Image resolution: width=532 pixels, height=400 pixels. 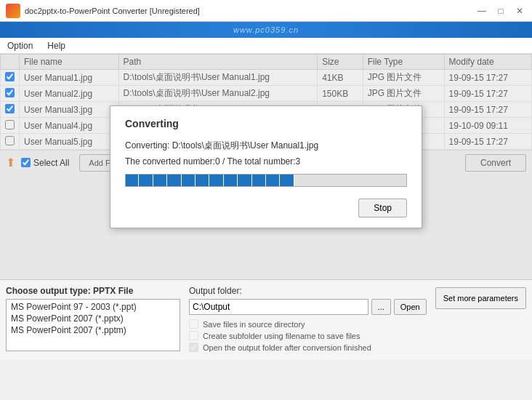 What do you see at coordinates (308, 291) in the screenshot?
I see `output-folder-label: Output folder:` at bounding box center [308, 291].